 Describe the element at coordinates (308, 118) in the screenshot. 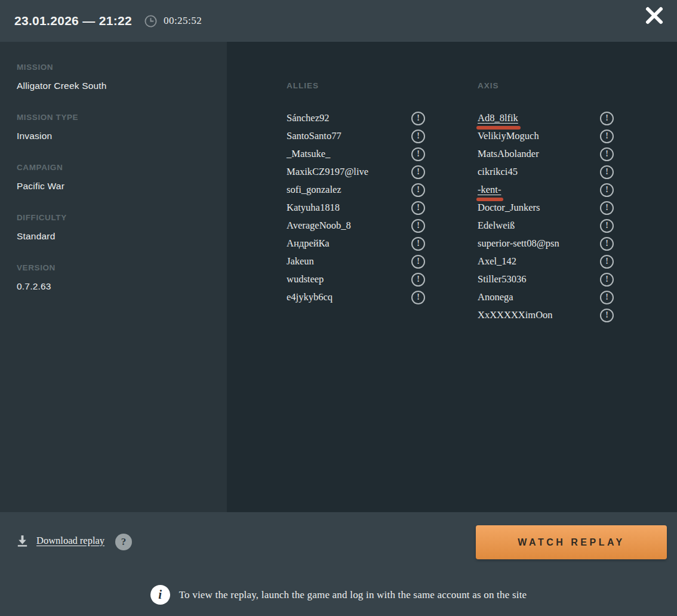

I see `player-name: Sánchez92` at that location.